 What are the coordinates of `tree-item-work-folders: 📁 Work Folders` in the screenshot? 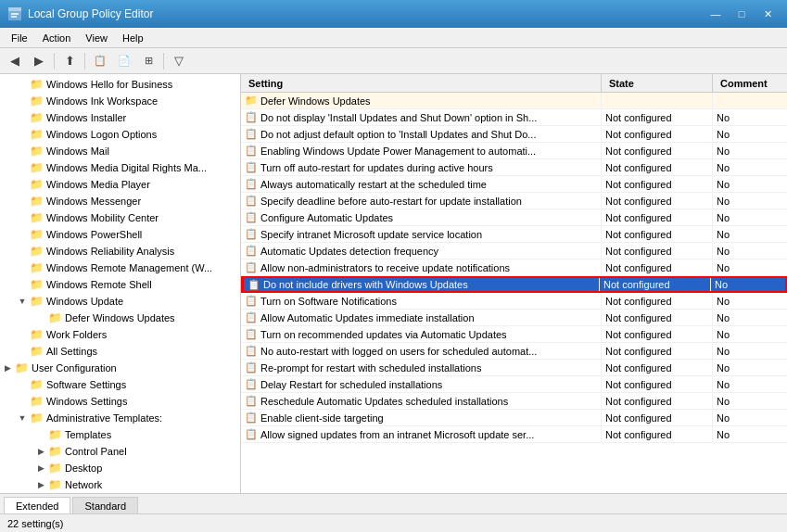 It's located at (121, 335).